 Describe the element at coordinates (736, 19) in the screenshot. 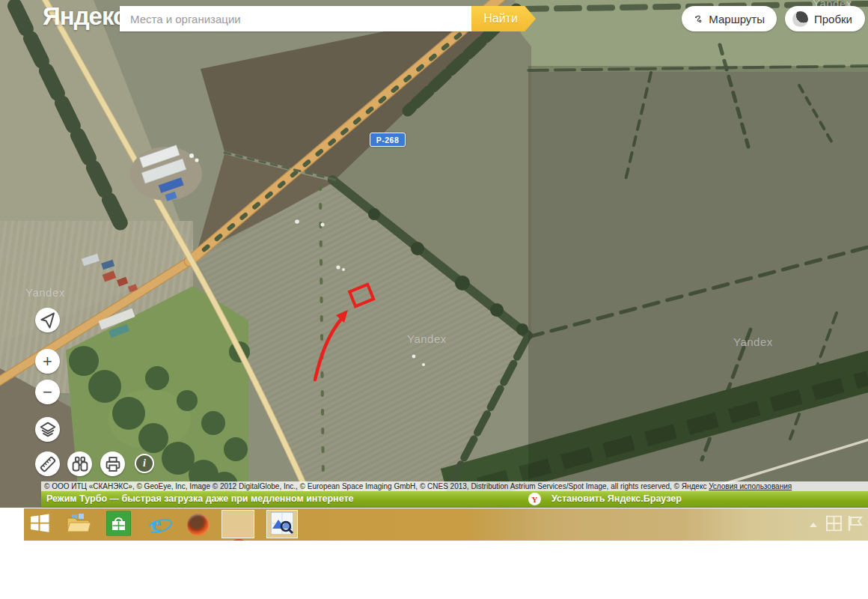

I see `routes-label: Маршруты` at that location.